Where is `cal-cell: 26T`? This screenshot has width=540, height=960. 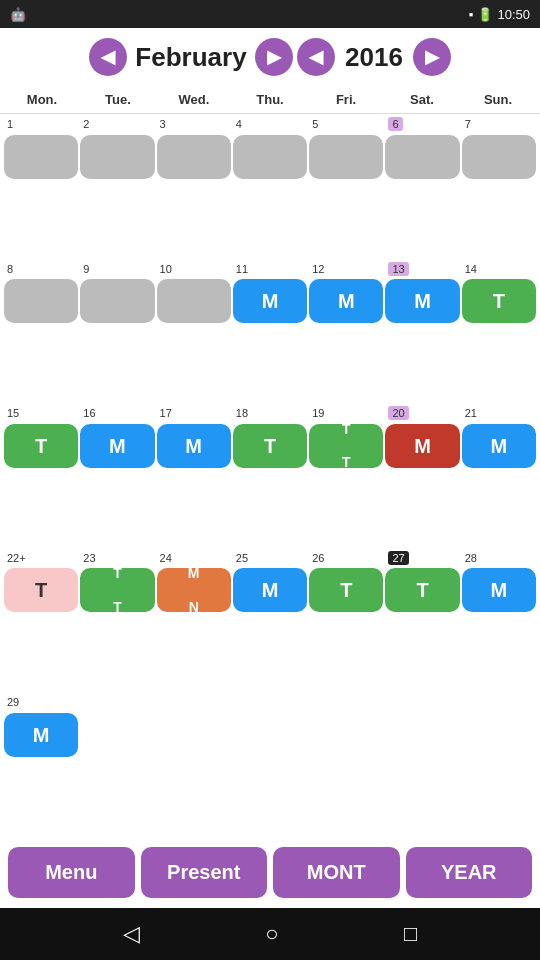 cal-cell: 26T is located at coordinates (346, 582).